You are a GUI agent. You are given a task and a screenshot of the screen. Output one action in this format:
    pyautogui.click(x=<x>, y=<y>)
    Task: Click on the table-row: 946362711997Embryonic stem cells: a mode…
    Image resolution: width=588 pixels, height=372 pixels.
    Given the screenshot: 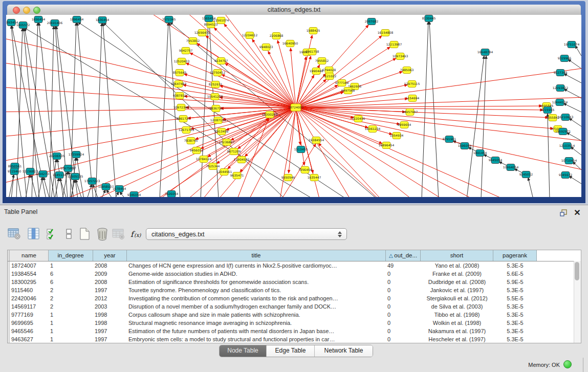 What is the action you would take?
    pyautogui.click(x=294, y=339)
    